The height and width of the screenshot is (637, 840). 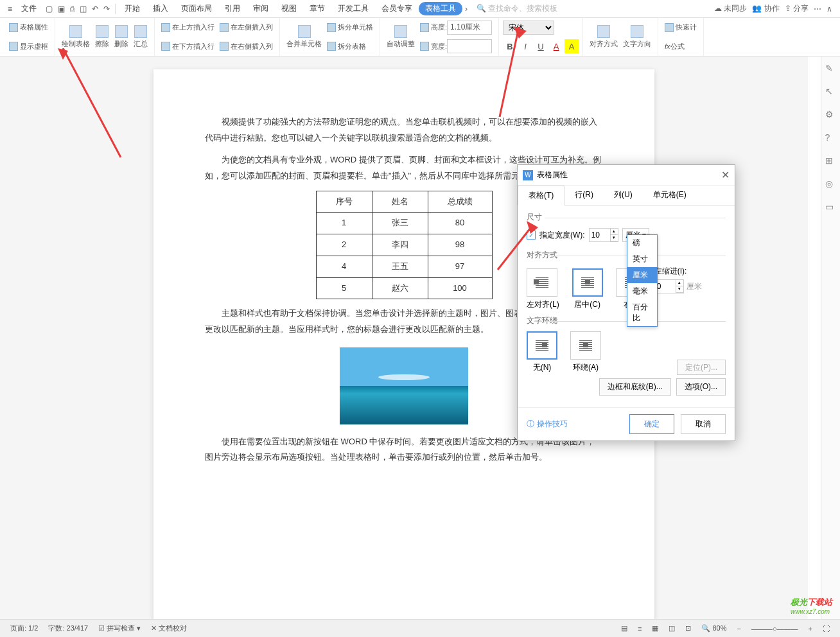 What do you see at coordinates (247, 27) in the screenshot?
I see `insert-left-button: 在左侧插入列` at bounding box center [247, 27].